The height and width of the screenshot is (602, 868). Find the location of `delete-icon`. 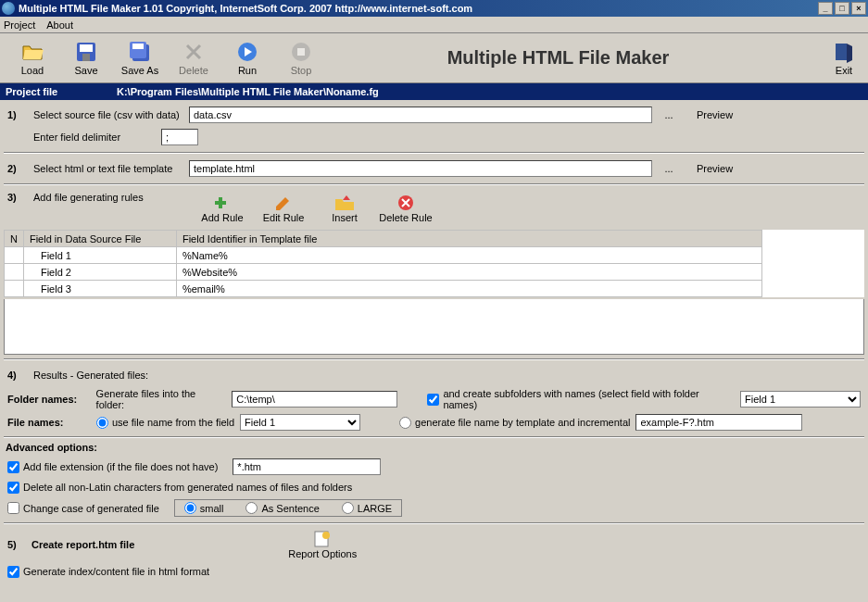

delete-icon is located at coordinates (194, 52).